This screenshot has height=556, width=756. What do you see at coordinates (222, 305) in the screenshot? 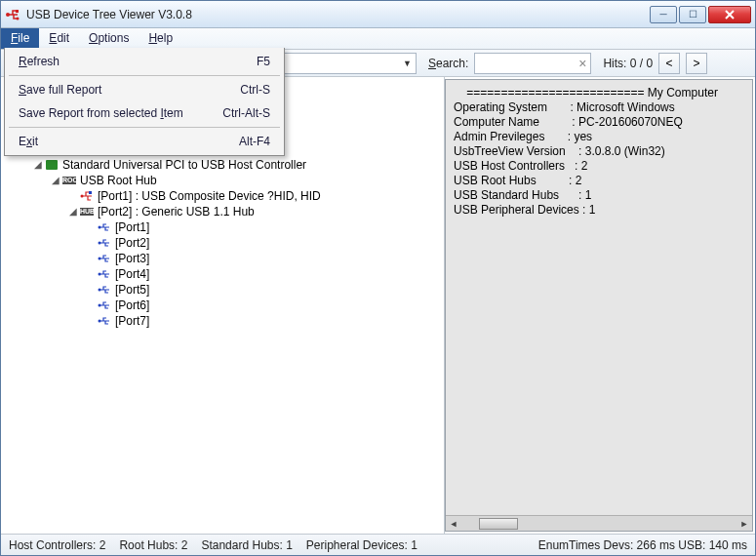
I see `tree-port: [Port6]` at bounding box center [222, 305].